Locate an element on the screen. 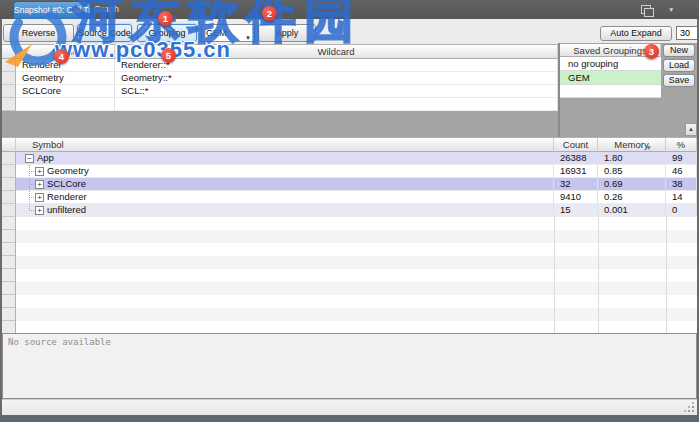 The width and height of the screenshot is (699, 422). memory-cell: 0.85 is located at coordinates (632, 172).